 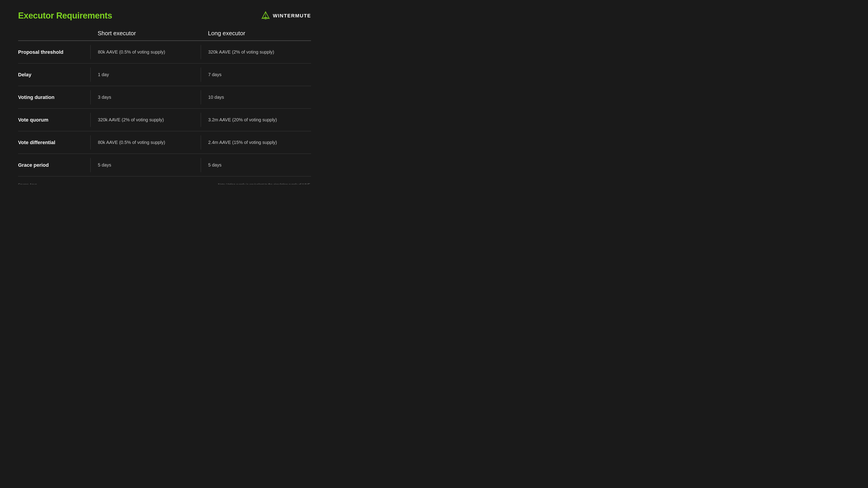 I want to click on table-body: Proposal threshold 80k AAVE (0.5% of vot…, so click(x=164, y=108).